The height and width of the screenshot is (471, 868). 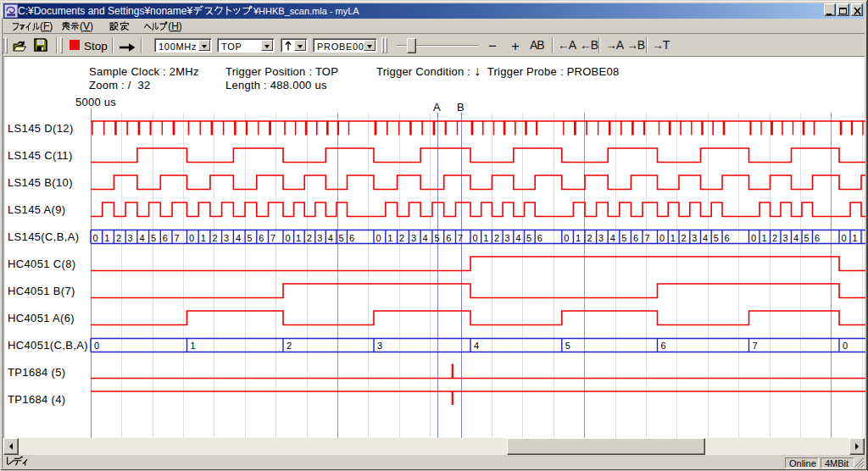 What do you see at coordinates (41, 129) in the screenshot?
I see `svg-text: LS145 D(12)` at bounding box center [41, 129].